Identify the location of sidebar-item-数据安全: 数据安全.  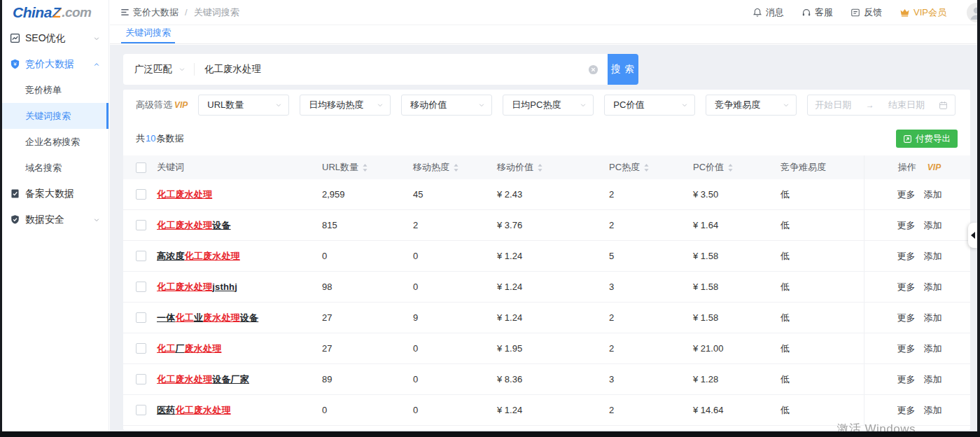
(55, 220).